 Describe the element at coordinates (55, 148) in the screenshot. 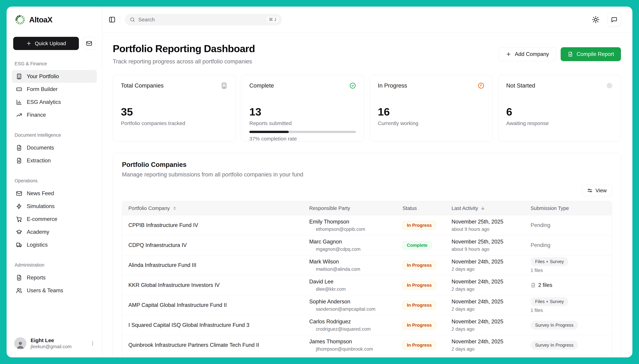

I see `sidebar-item-documents: Documents` at that location.